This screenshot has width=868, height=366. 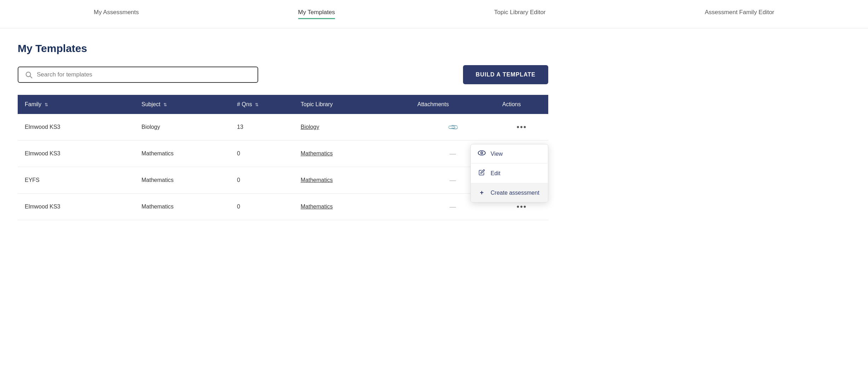 I want to click on cell-subject: Biology, so click(x=182, y=127).